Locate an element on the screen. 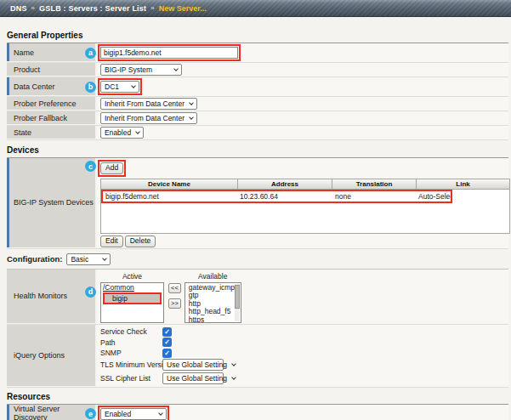  device-address-cell: 10.23.60.64 is located at coordinates (285, 196).